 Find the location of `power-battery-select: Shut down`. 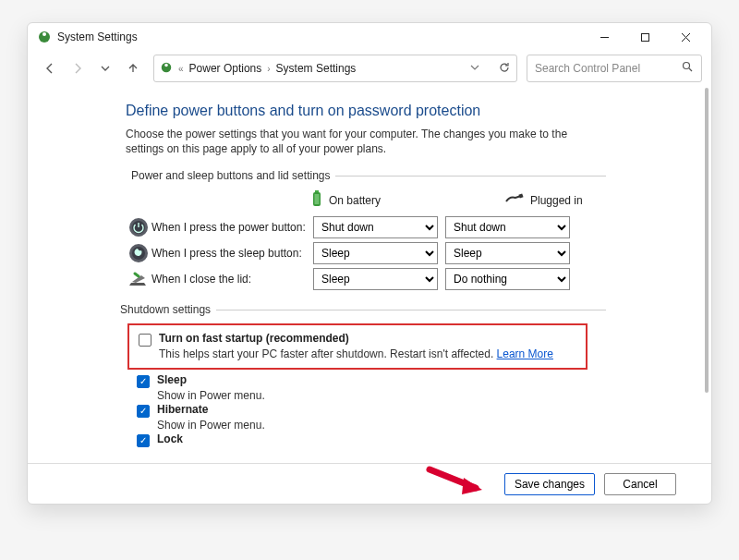

power-battery-select: Shut down is located at coordinates (375, 227).